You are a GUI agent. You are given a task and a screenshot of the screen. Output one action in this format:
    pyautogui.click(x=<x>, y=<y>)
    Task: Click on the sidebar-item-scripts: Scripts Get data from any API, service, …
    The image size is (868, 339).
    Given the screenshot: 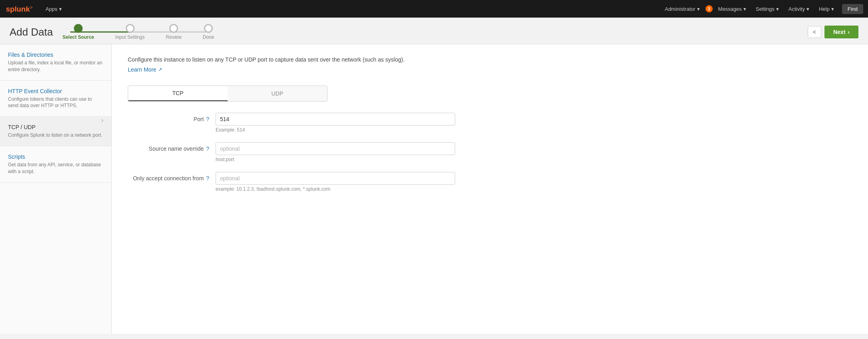 What is the action you would take?
    pyautogui.click(x=56, y=165)
    